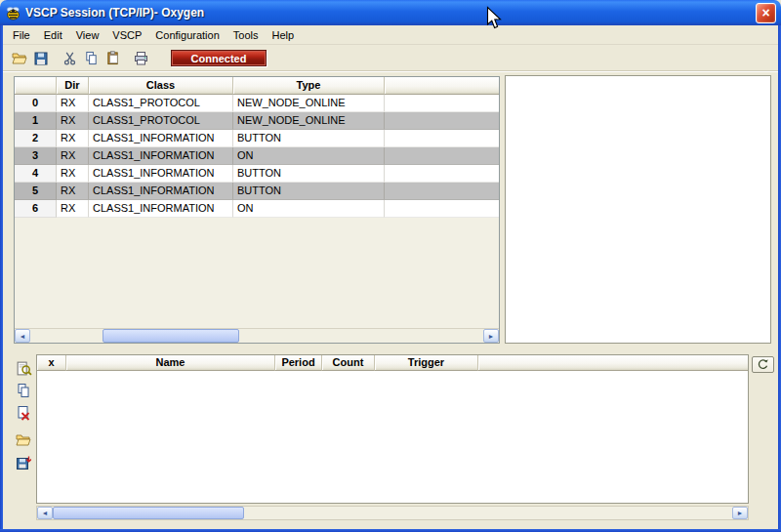 The width and height of the screenshot is (781, 532). I want to click on copy-button, so click(91, 59).